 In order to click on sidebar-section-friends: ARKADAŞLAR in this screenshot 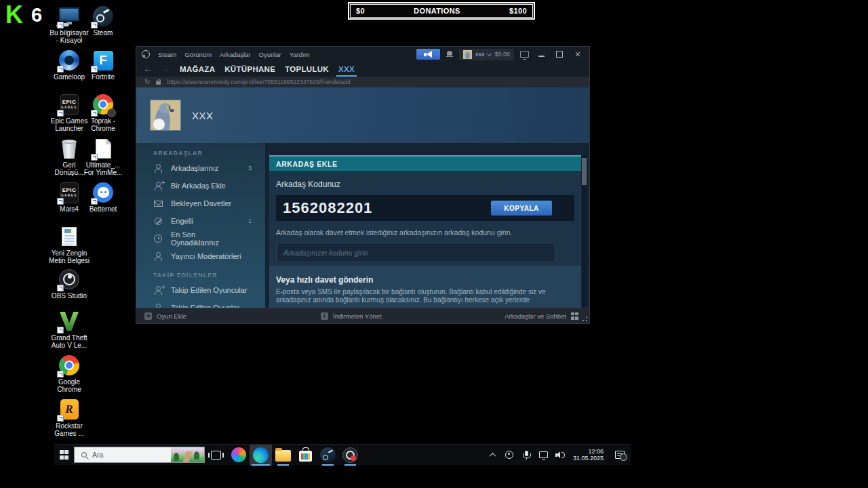, I will do `click(201, 151)`.